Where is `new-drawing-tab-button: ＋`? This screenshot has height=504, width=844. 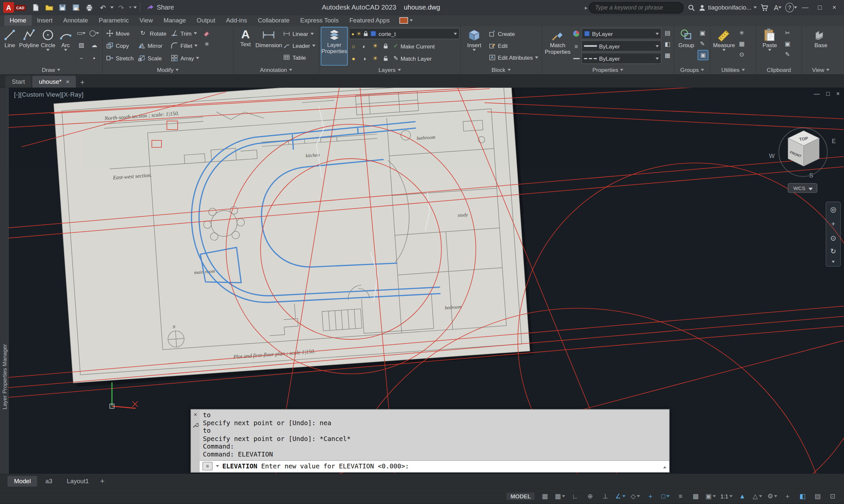
new-drawing-tab-button: ＋ is located at coordinates (82, 82).